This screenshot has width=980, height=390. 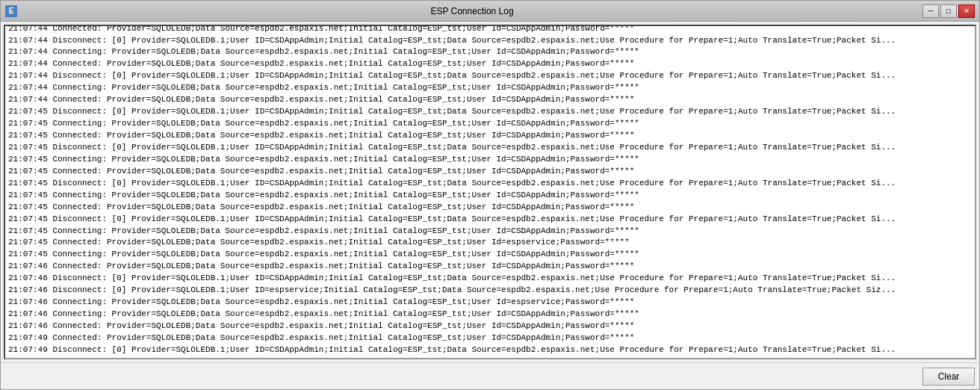 I want to click on clear-button: Clear, so click(x=949, y=377).